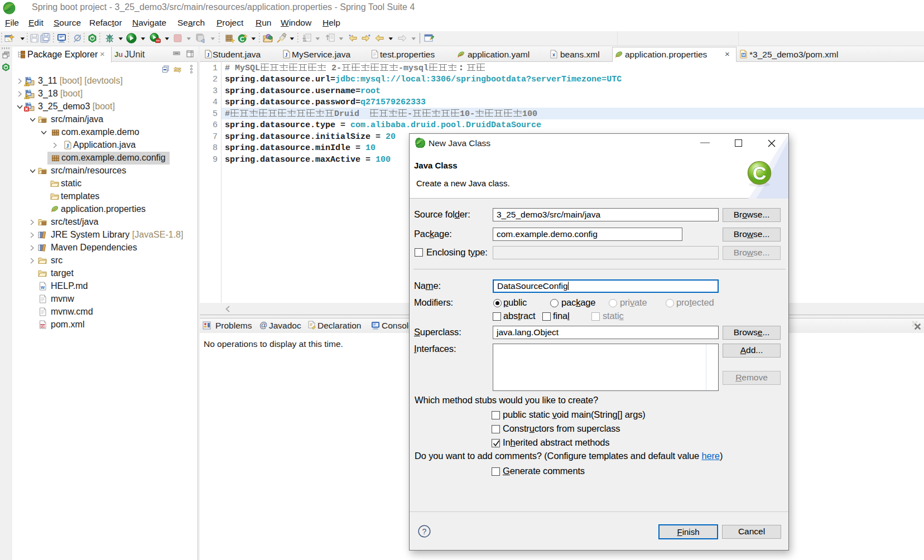 The height and width of the screenshot is (560, 924). I want to click on svg-text: C, so click(760, 173).